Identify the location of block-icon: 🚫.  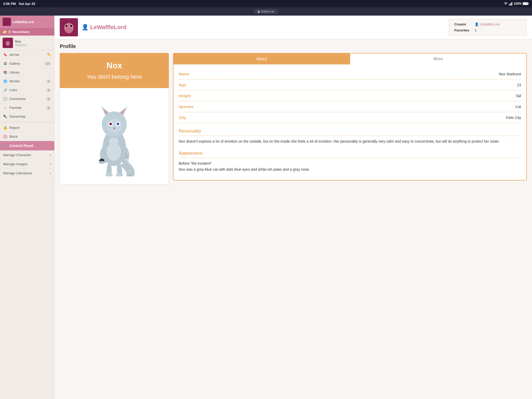
(5, 137).